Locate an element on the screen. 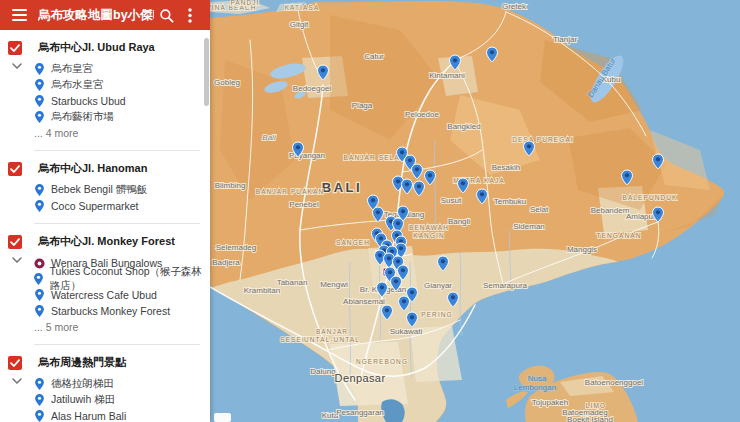 Image resolution: width=740 pixels, height=422 pixels. app-header: 烏布攻略地圖by小傑印尼 is located at coordinates (105, 15).